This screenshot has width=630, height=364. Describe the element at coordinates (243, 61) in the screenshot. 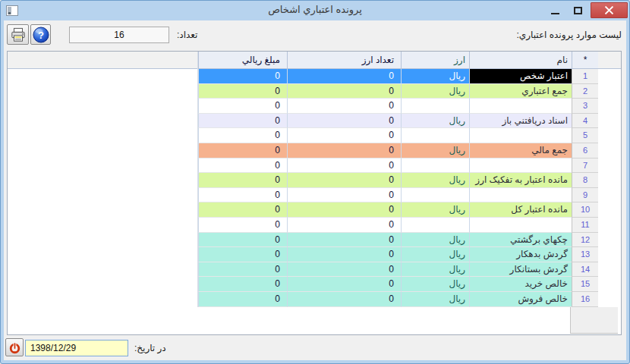

I see `header-rial-amount: مبلغ ريالي` at that location.